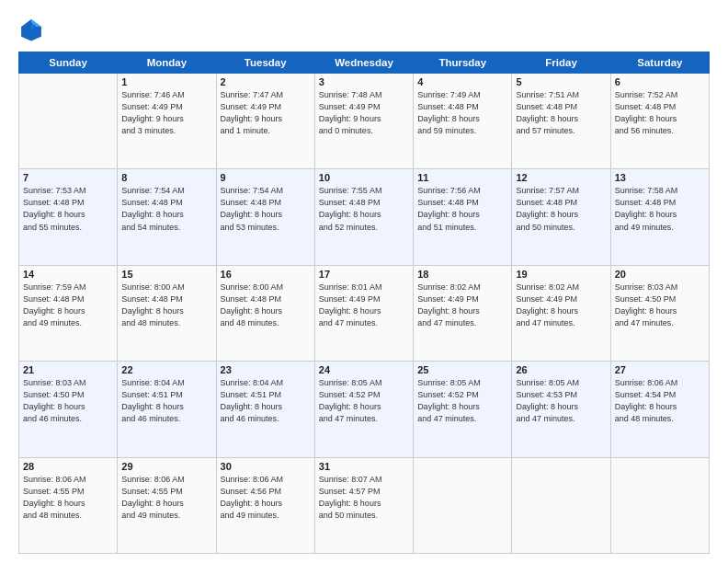 This screenshot has width=728, height=563. Describe the element at coordinates (463, 121) in the screenshot. I see `calendar-cell: 4Sunrise: 7:49 AM Sunset: 4:48 PM Daylig…` at that location.